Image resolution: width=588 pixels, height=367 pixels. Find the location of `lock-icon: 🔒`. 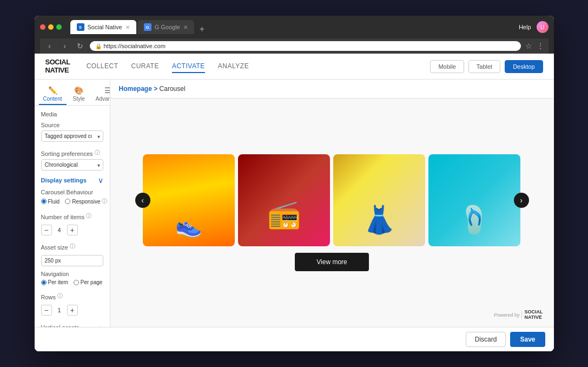

lock-icon: 🔒 is located at coordinates (98, 47).